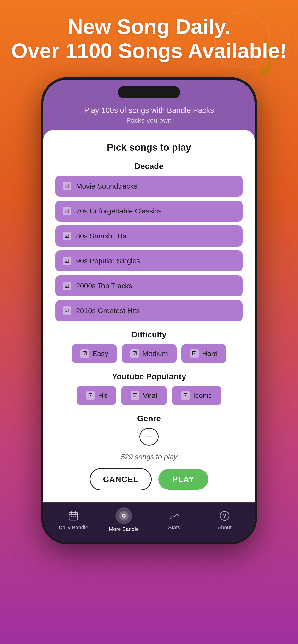  What do you see at coordinates (149, 354) in the screenshot?
I see `difficulty-medium: ☑ Medium` at bounding box center [149, 354].